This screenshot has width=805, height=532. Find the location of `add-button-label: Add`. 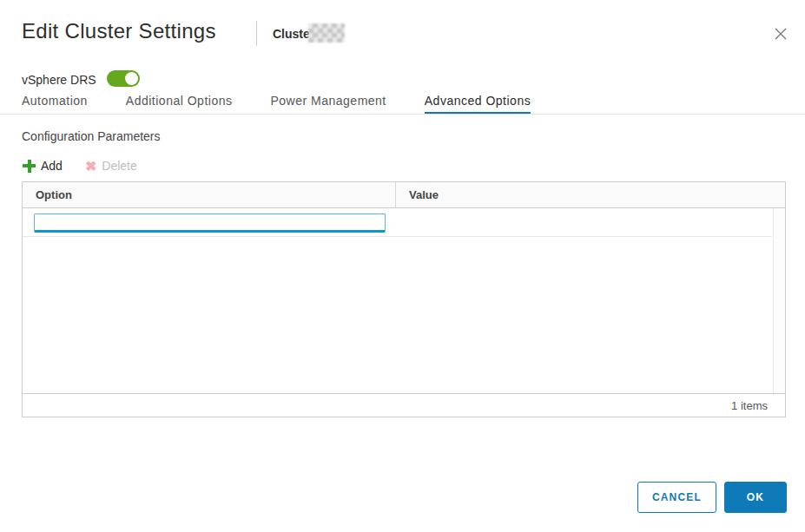

add-button-label: Add is located at coordinates (52, 166).